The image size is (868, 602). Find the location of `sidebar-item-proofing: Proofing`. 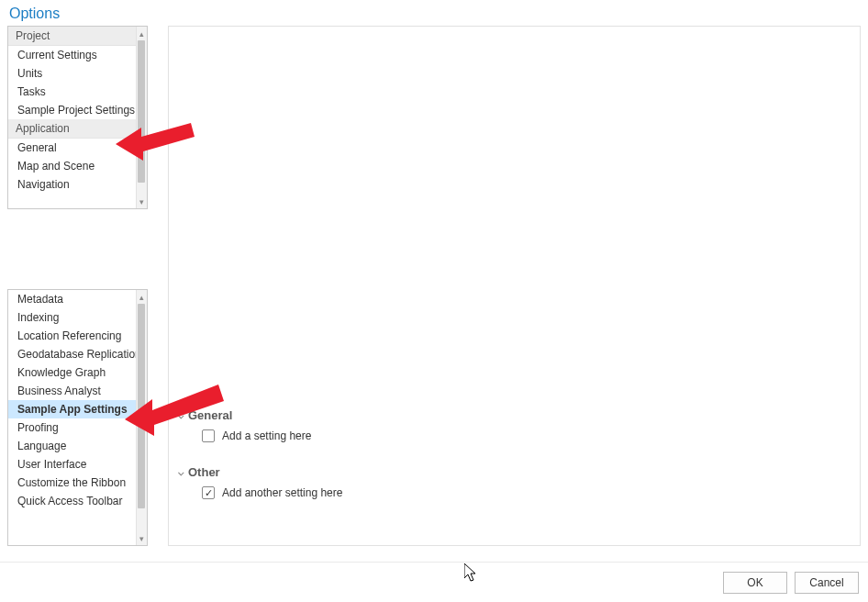

sidebar-item-proofing: Proofing is located at coordinates (77, 428).